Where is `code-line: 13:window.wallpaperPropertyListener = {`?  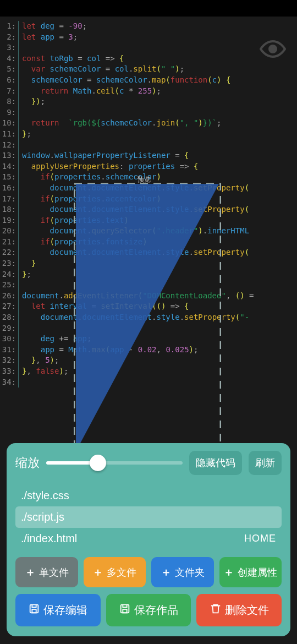 code-line: 13:window.wallpaperPropertyListener = { is located at coordinates (148, 156).